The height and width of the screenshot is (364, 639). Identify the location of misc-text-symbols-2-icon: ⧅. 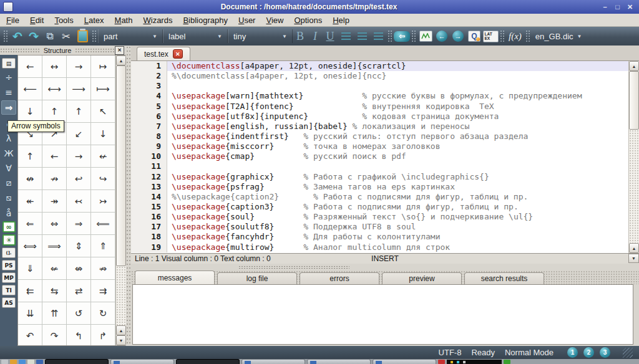
(9, 198).